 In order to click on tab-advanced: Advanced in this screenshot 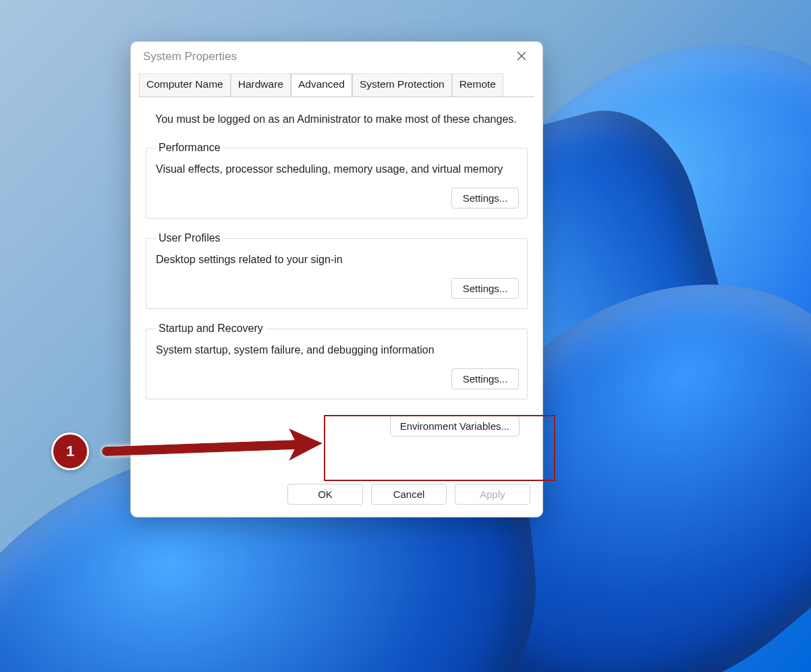, I will do `click(321, 85)`.